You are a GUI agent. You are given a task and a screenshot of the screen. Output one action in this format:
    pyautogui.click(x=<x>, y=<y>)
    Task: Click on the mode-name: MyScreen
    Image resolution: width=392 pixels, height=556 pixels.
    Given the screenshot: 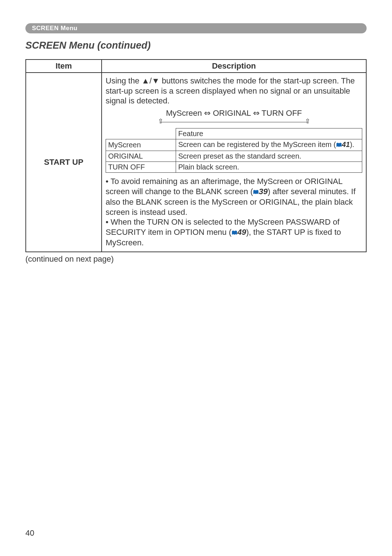 What is the action you would take?
    pyautogui.click(x=141, y=145)
    